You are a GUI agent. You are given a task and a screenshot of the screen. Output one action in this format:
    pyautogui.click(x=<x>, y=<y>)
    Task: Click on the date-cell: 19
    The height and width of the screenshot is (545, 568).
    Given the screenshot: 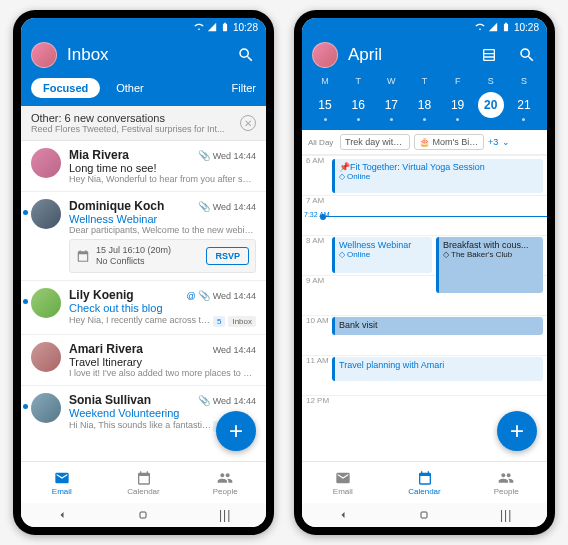 What is the action you would take?
    pyautogui.click(x=458, y=105)
    